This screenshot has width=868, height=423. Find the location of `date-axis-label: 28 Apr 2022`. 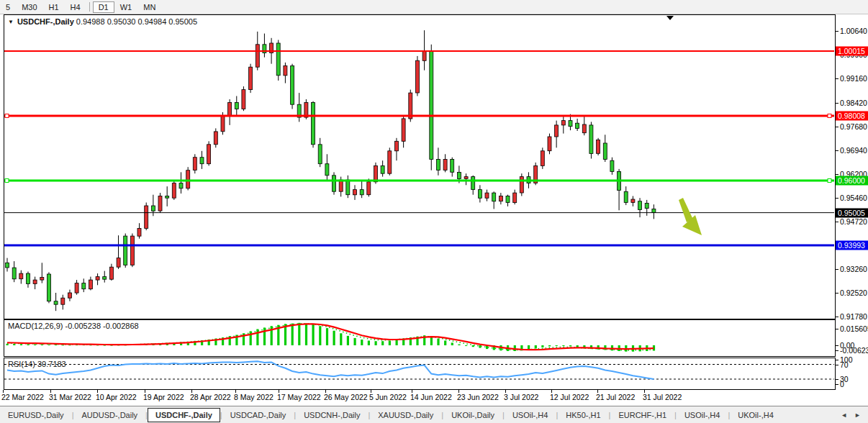

date-axis-label: 28 Apr 2022 is located at coordinates (210, 397).